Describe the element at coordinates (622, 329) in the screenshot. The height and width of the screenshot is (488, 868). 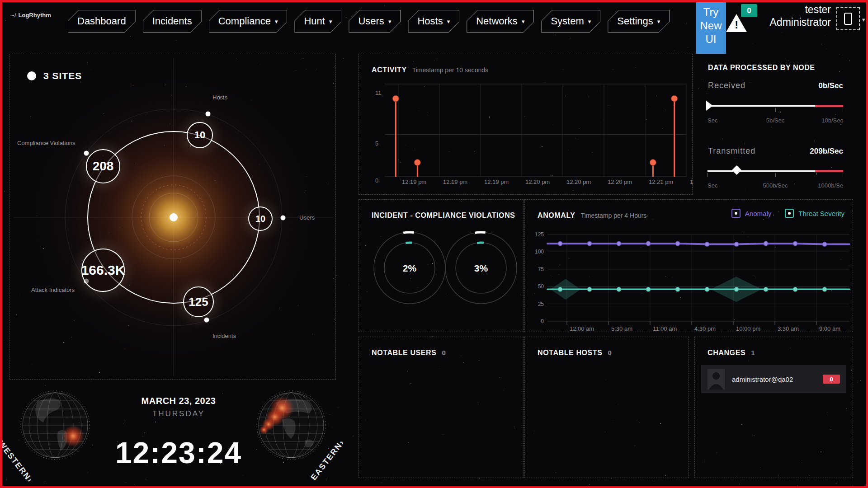
I see `svg-text: 5:30 am` at that location.